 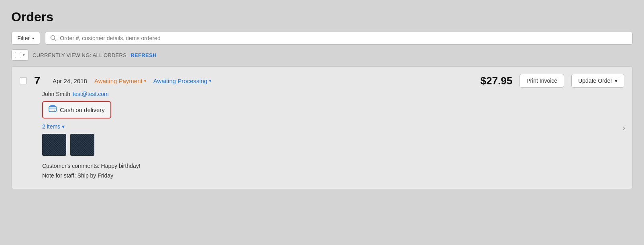 I want to click on product-thumbnails, so click(x=333, y=145).